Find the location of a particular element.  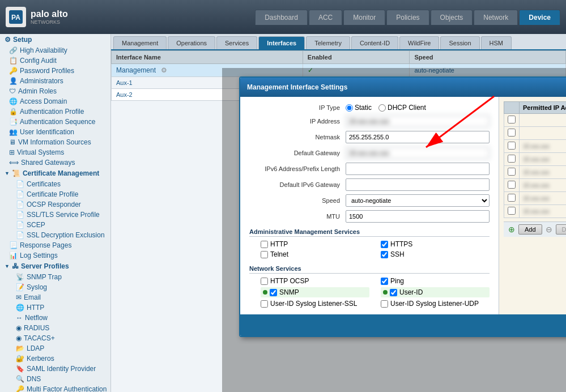

http-checkbox-label: HTTP is located at coordinates (315, 244).